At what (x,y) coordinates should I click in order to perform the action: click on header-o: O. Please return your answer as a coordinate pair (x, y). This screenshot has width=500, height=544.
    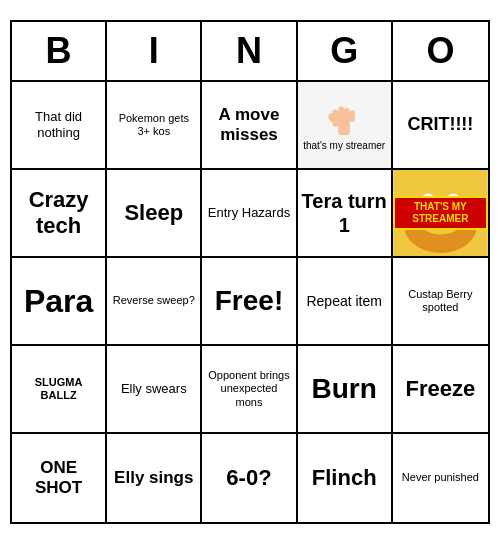
    Looking at the image, I should click on (440, 51).